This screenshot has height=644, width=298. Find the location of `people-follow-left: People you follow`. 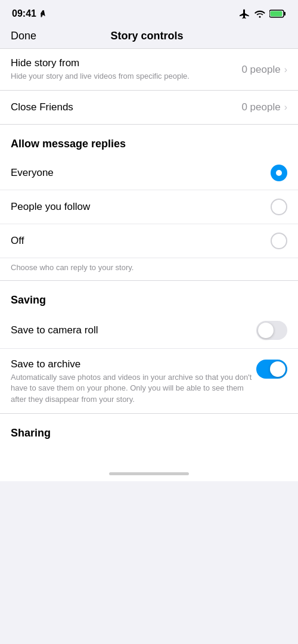

people-follow-left: People you follow is located at coordinates (141, 207).